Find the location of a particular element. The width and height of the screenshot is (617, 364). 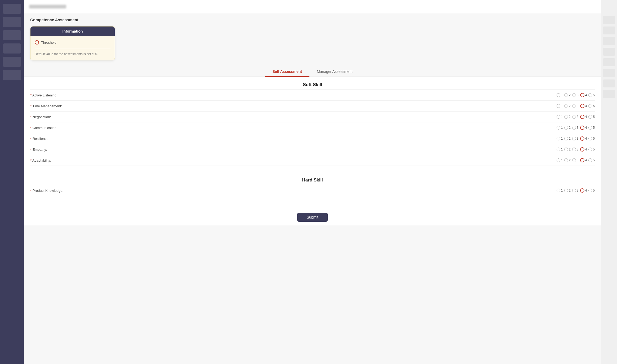

radio-group-adaptability: 1 2 3 4 5 is located at coordinates (576, 160).